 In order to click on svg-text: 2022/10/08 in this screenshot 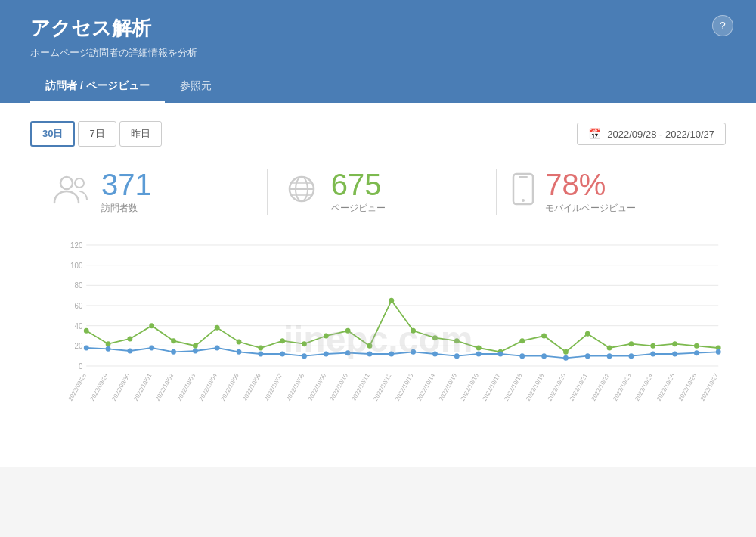, I will do `click(296, 387)`.